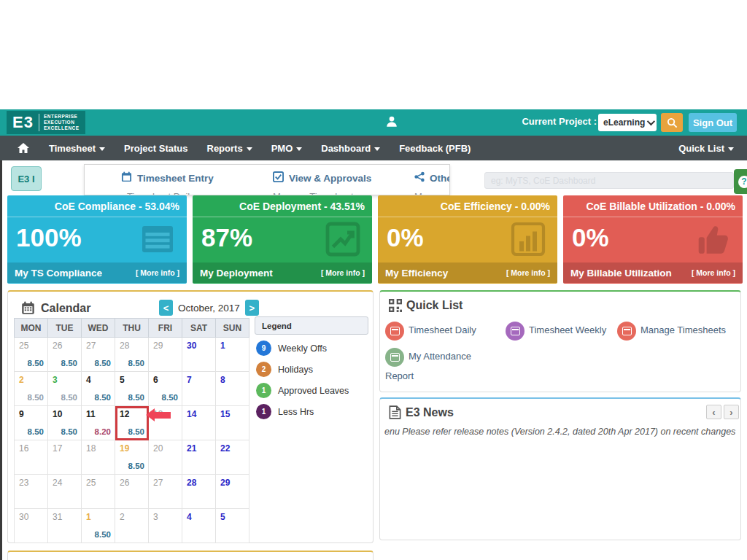  What do you see at coordinates (132, 458) in the screenshot?
I see `calendar-day-cell-19: 198.50` at bounding box center [132, 458].